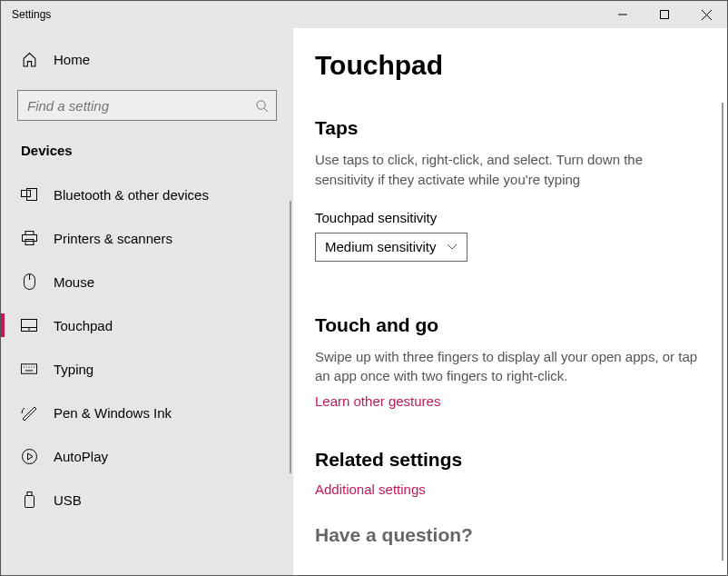  What do you see at coordinates (378, 402) in the screenshot?
I see `learn-gestures-link: Learn other gestures` at bounding box center [378, 402].